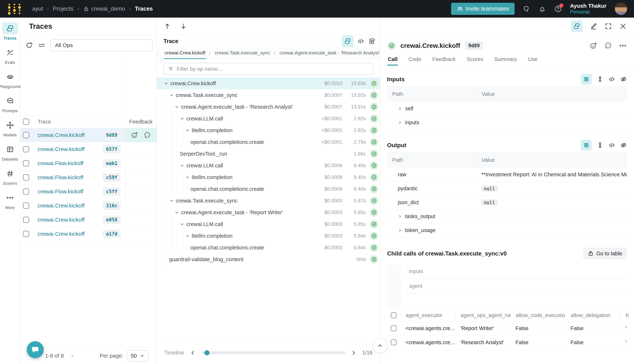 This screenshot has width=634, height=364. I want to click on json-view-button, so click(612, 145).